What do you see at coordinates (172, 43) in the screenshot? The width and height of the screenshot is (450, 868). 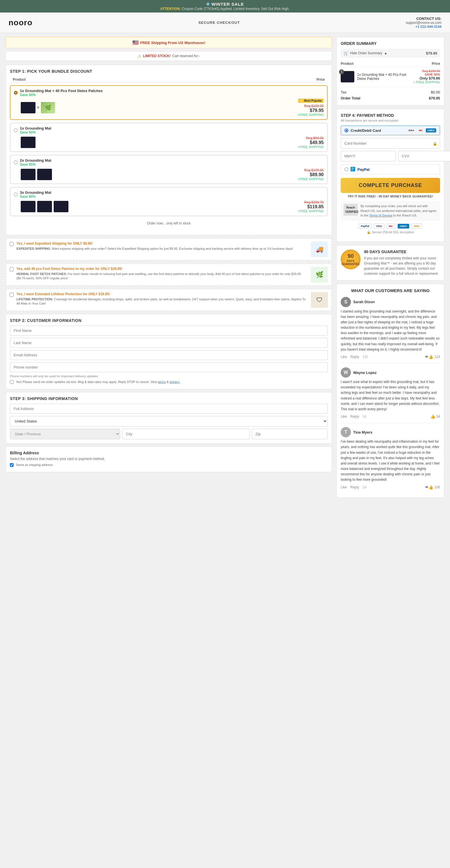 I see `free-shipping-text: FREE Shipping From US Warehouse!` at bounding box center [172, 43].